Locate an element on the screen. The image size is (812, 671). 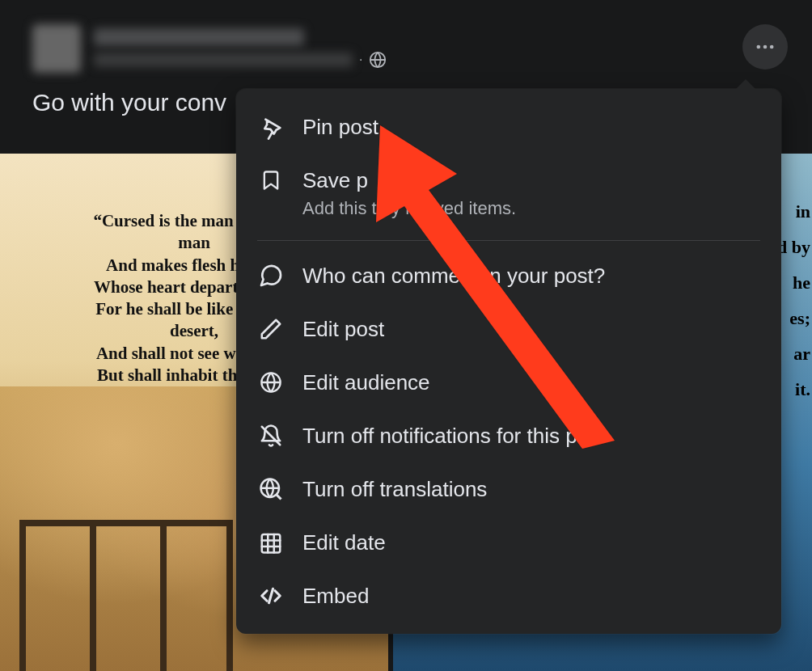
author-name-redacted is located at coordinates (199, 37).